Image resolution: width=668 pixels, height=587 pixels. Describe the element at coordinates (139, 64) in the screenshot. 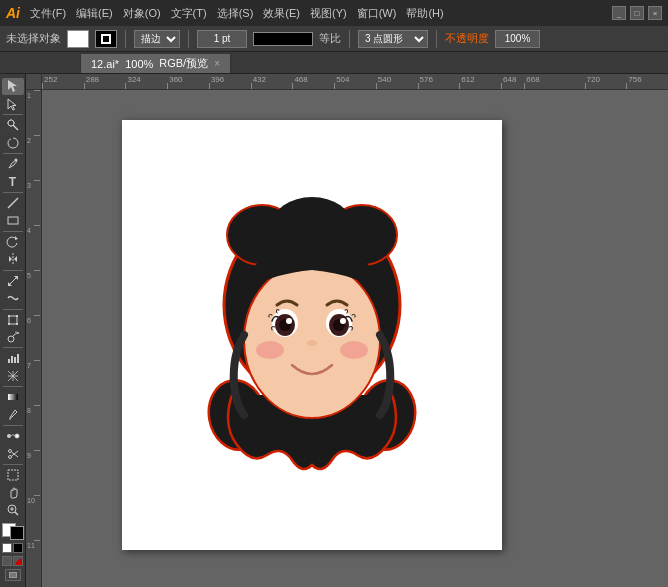

I see `tab-zoom: 100%` at that location.